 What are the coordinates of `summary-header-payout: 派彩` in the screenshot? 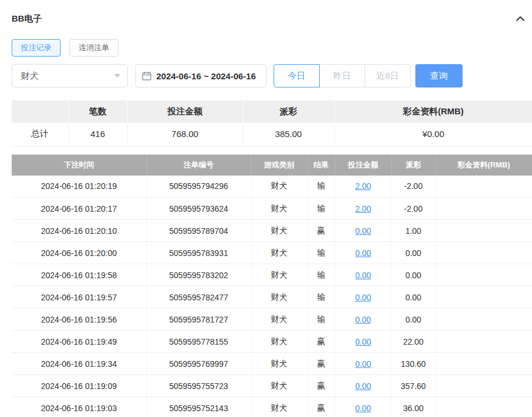 It's located at (288, 111).